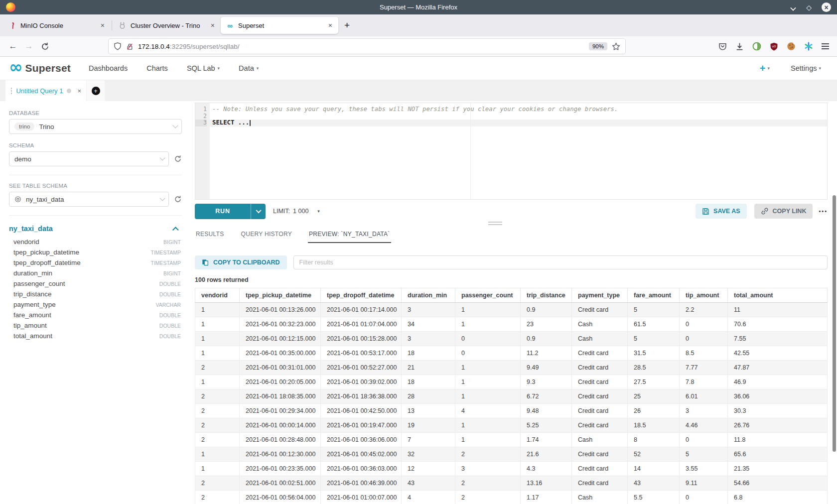 Image resolution: width=837 pixels, height=504 pixels. What do you see at coordinates (173, 68) in the screenshot?
I see `main-menu: Dashboards Charts SQL Lab▾ Data▾` at bounding box center [173, 68].